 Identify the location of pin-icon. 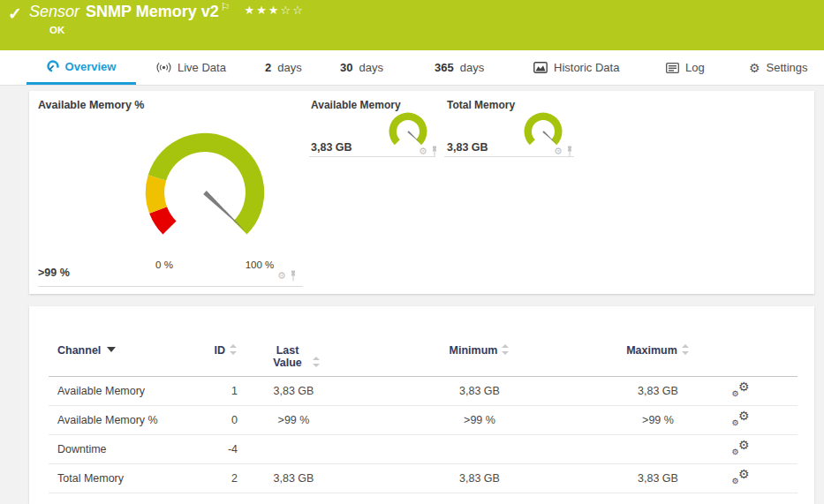
(293, 275).